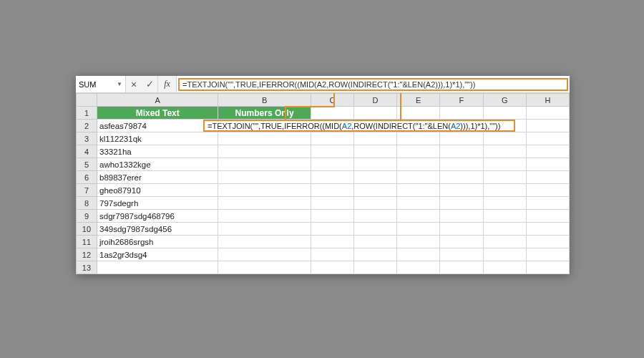  What do you see at coordinates (359, 126) in the screenshot?
I see `cell-formula-overlay: =TEXTJOIN("",TRUE,IFERROR((MID(A2,ROW(IN…` at bounding box center [359, 126].